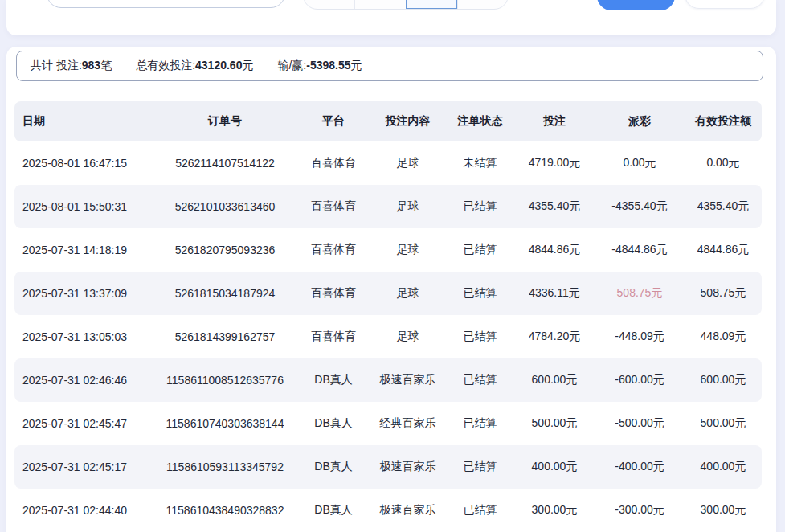 The width and height of the screenshot is (785, 532). Describe the element at coordinates (388, 380) in the screenshot. I see `table-row: 2025-07-31 02:46:46 1158611008512635776 …` at that location.